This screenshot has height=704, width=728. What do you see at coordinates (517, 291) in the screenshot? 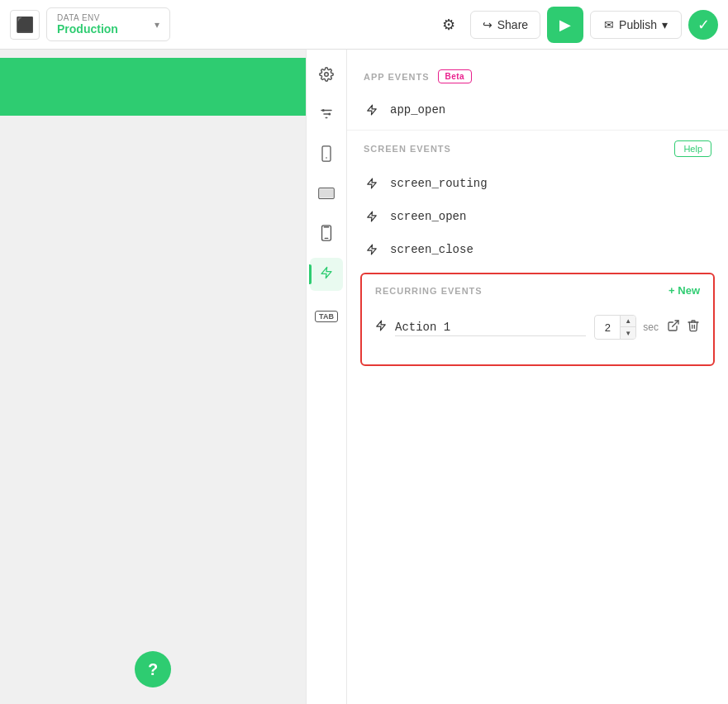
I see `recurring-events-title: RECURRING EVENTS` at bounding box center [517, 291].